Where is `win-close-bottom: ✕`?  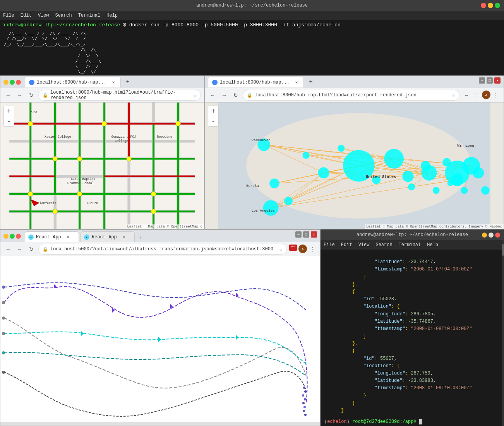
win-close-bottom: ✕ is located at coordinates (19, 236).